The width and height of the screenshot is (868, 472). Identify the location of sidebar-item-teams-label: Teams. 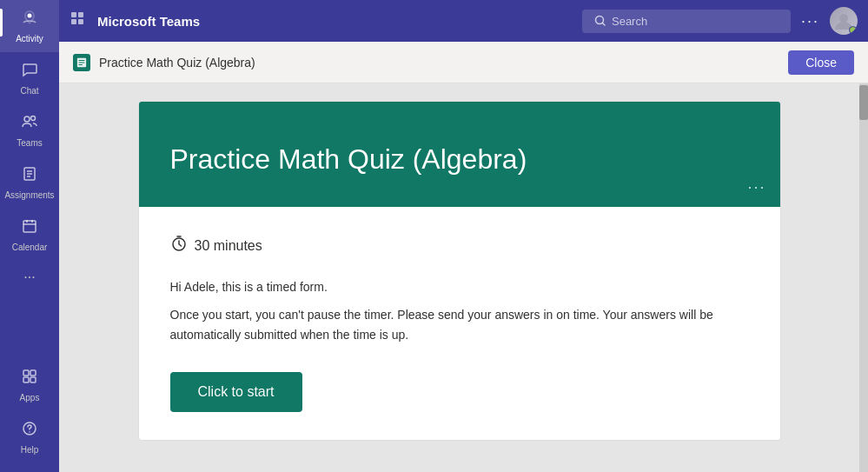
(30, 143).